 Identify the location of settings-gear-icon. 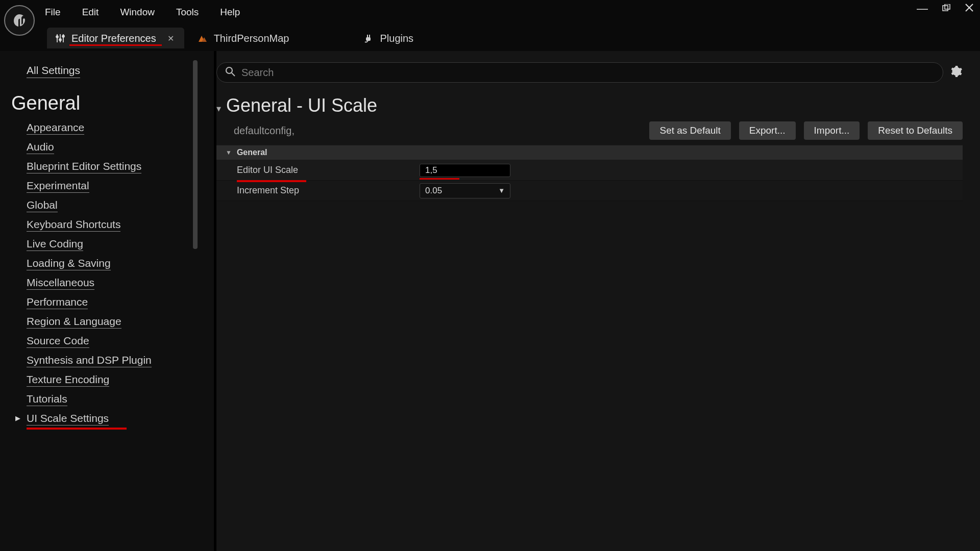
(957, 72).